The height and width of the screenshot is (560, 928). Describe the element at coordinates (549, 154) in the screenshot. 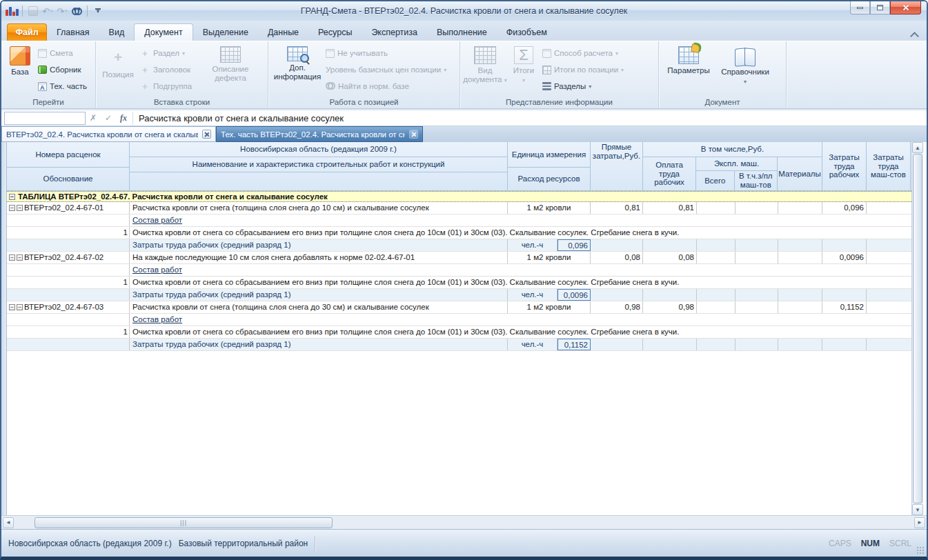

I see `header-unit: Единица измерения` at that location.